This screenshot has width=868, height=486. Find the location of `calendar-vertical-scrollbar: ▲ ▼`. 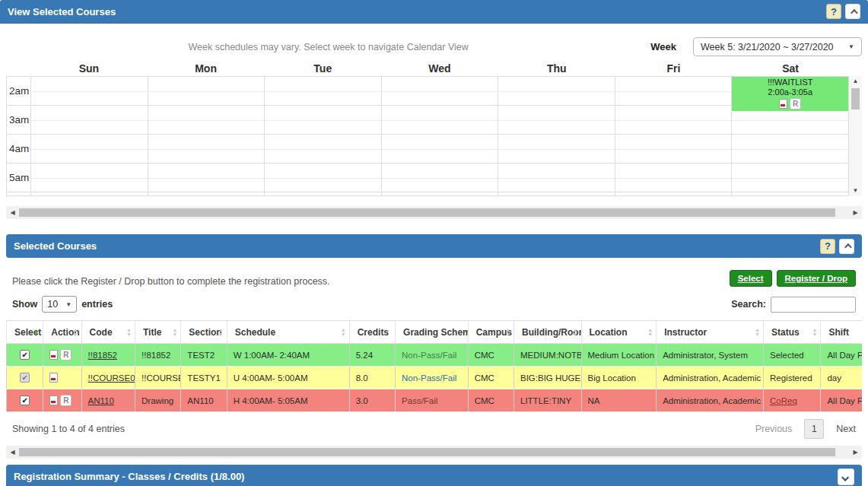

calendar-vertical-scrollbar: ▲ ▼ is located at coordinates (855, 136).